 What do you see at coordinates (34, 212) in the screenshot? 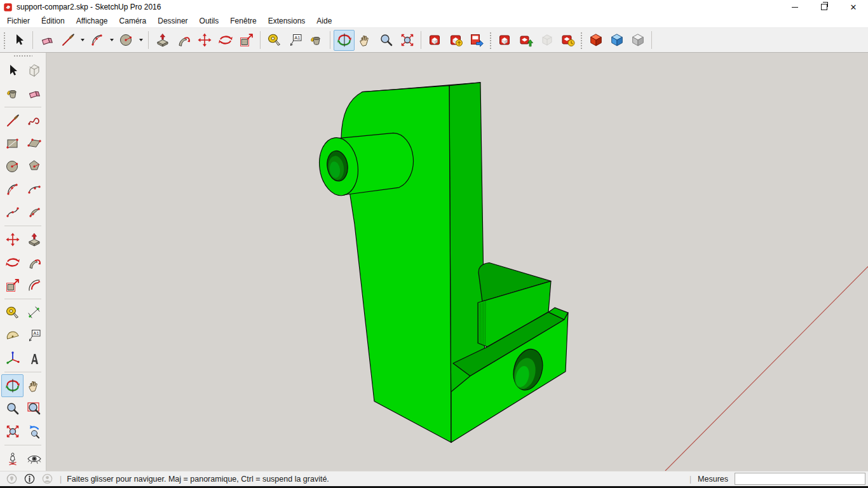
I see `pie-button` at bounding box center [34, 212].